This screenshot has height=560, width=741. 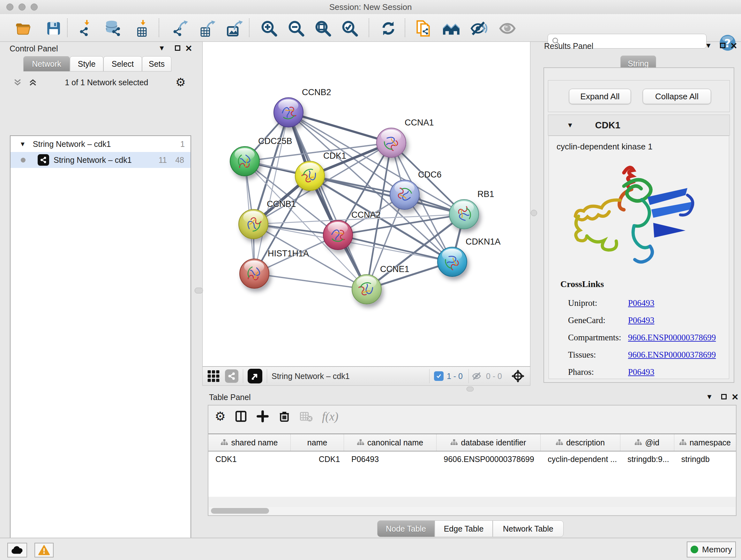 What do you see at coordinates (350, 28) in the screenshot?
I see `zoom-selected-icon` at bounding box center [350, 28].